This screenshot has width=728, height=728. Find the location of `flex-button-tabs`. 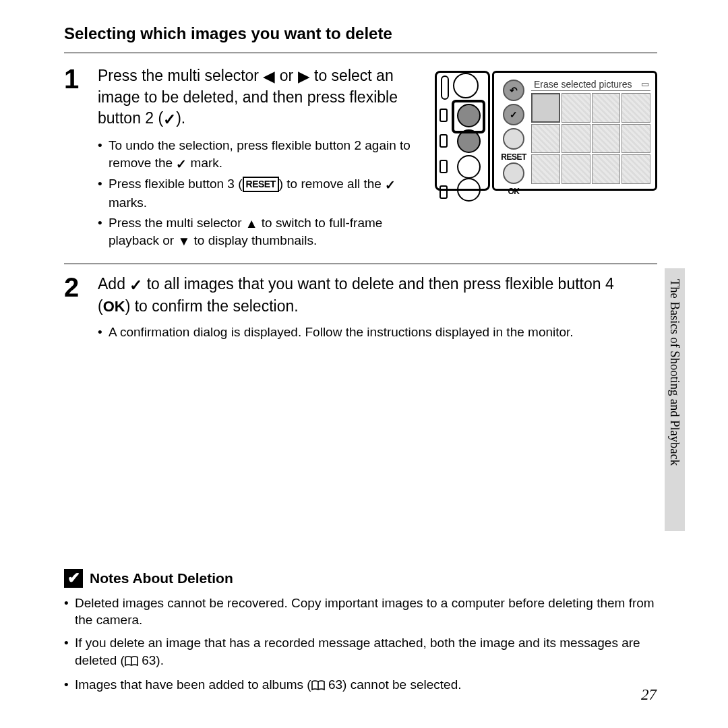

flex-button-tabs is located at coordinates (445, 154).